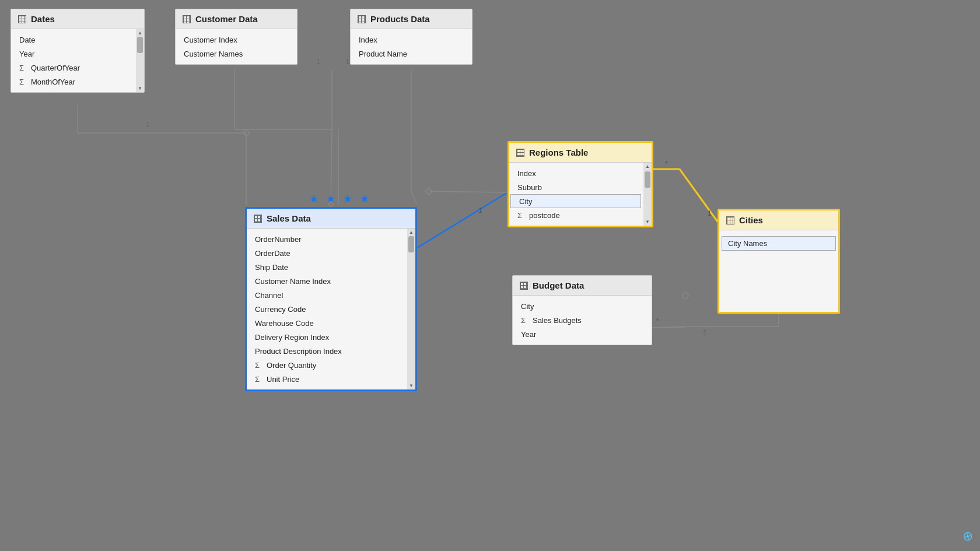  I want to click on sales-field-shipdate: Ship Date, so click(327, 267).